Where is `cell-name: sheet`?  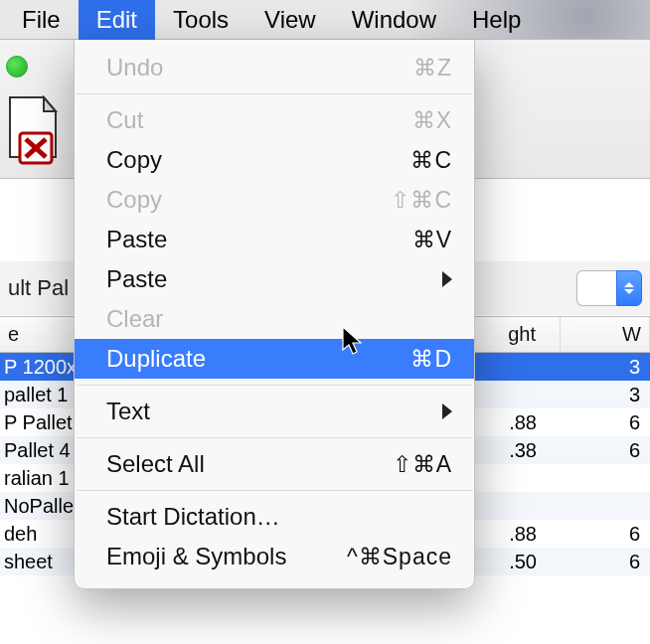 cell-name: sheet is located at coordinates (38, 563).